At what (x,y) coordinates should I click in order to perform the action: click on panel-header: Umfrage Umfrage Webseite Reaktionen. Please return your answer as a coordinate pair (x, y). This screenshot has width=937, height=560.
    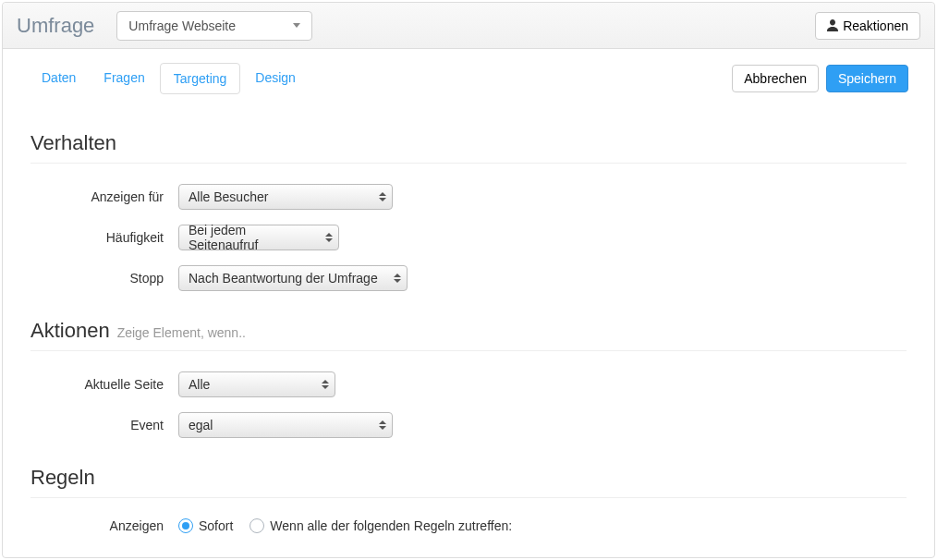
    Looking at the image, I should click on (468, 26).